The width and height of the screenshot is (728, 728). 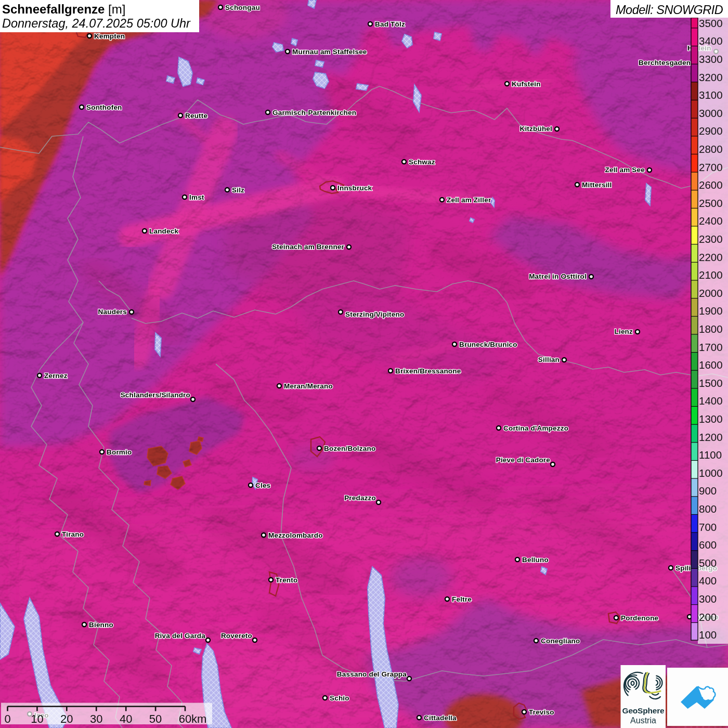 I want to click on svg-text: Sterzing/Vipiteno, so click(x=374, y=314).